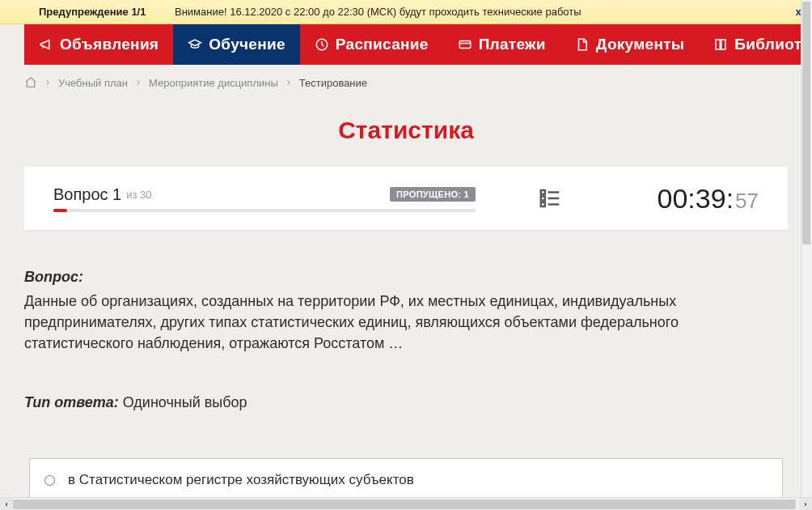 This screenshot has width=812, height=510. What do you see at coordinates (641, 45) in the screenshot?
I see `nav-label: Документы` at bounding box center [641, 45].